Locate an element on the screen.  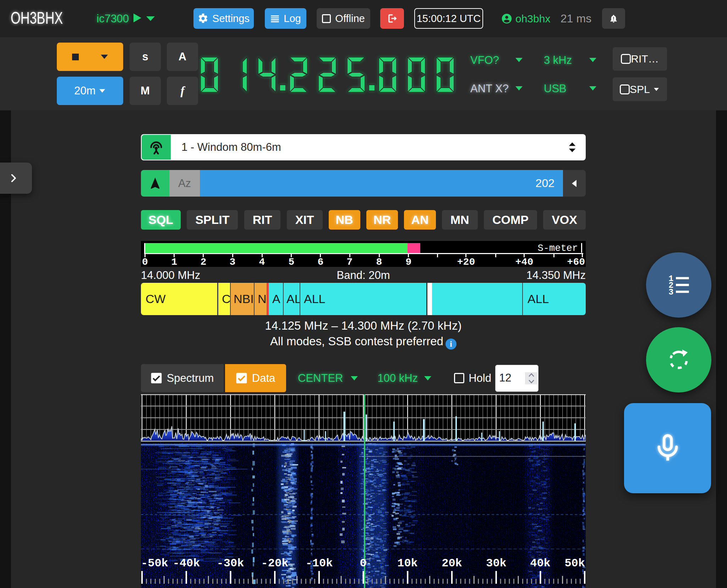
svg-text: 3 is located at coordinates (671, 292).